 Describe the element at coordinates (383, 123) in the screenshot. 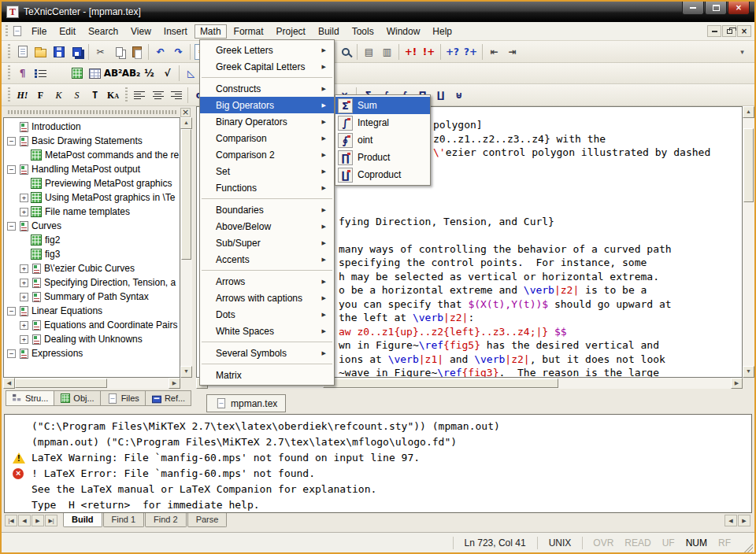

I see `submenu-item-integral: ∫Integral` at that location.